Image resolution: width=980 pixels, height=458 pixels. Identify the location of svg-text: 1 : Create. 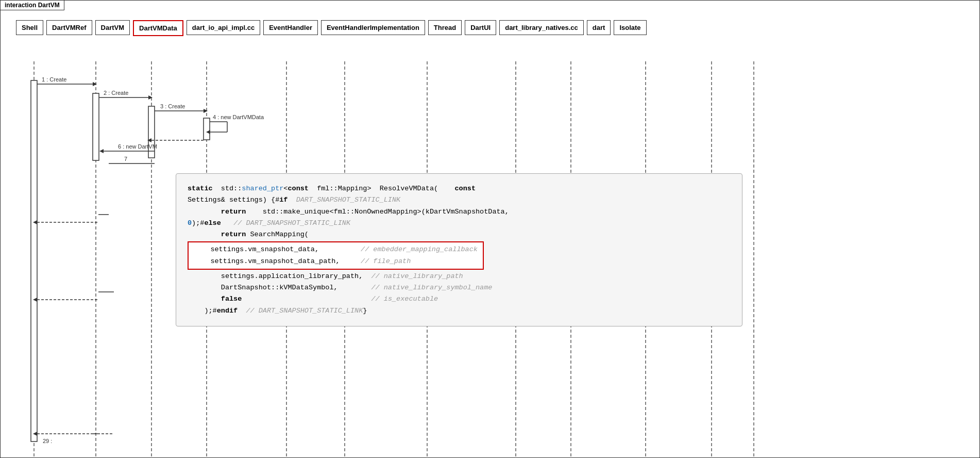
(54, 79).